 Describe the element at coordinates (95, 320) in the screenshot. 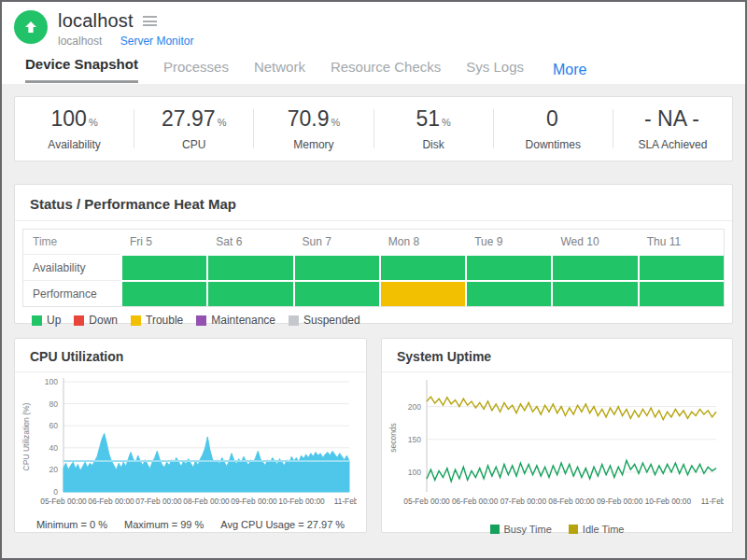

I see `legend-item-down: Down` at that location.